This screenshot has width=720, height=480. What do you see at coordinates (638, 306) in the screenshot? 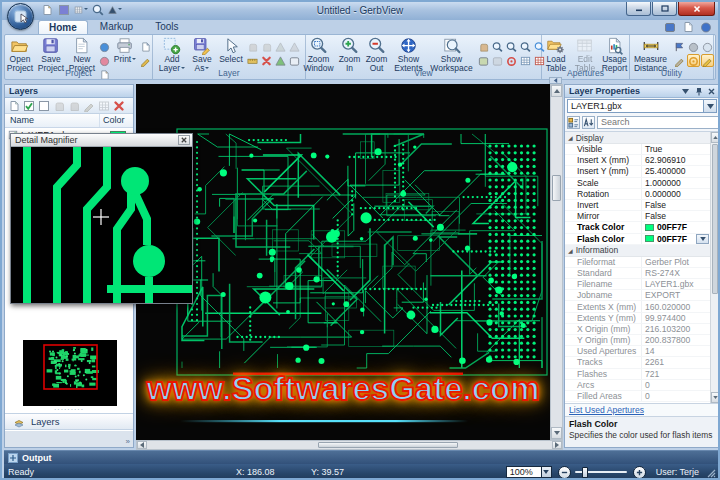
I see `property-row-extents-x-mm: Extents X (mm)160.020000` at bounding box center [638, 306].